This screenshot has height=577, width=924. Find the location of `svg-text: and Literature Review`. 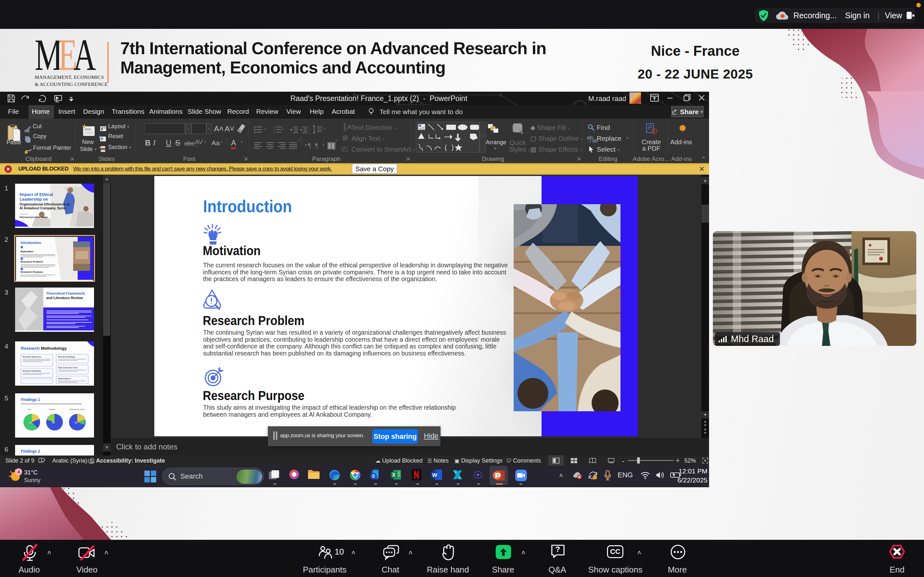

svg-text: and Literature Review is located at coordinates (65, 298).